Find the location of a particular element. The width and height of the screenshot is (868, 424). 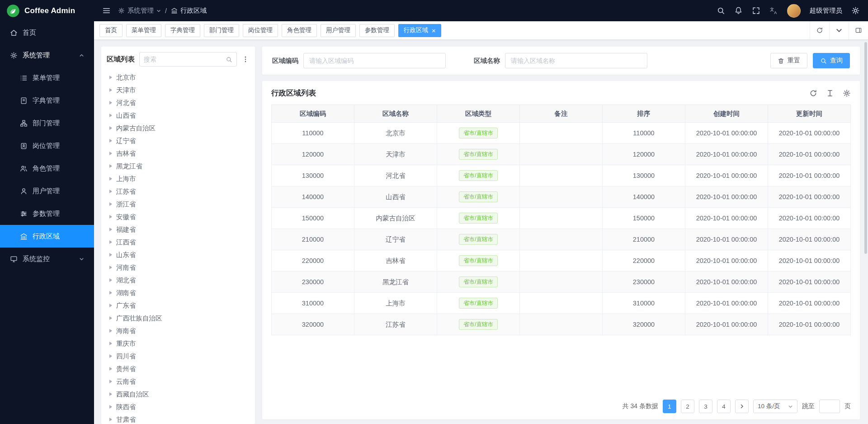

tree-node: 安徽省 is located at coordinates (178, 217).